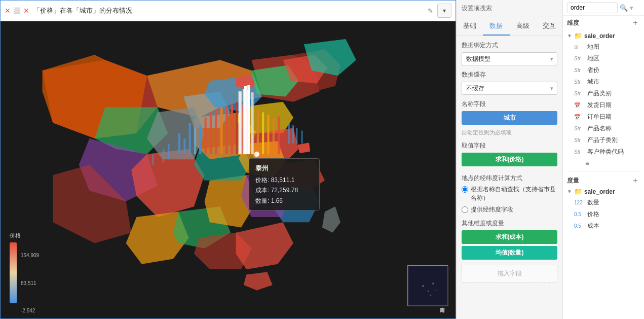 This screenshot has width=644, height=319. I want to click on dim-title-row: 维度 +, so click(603, 22).